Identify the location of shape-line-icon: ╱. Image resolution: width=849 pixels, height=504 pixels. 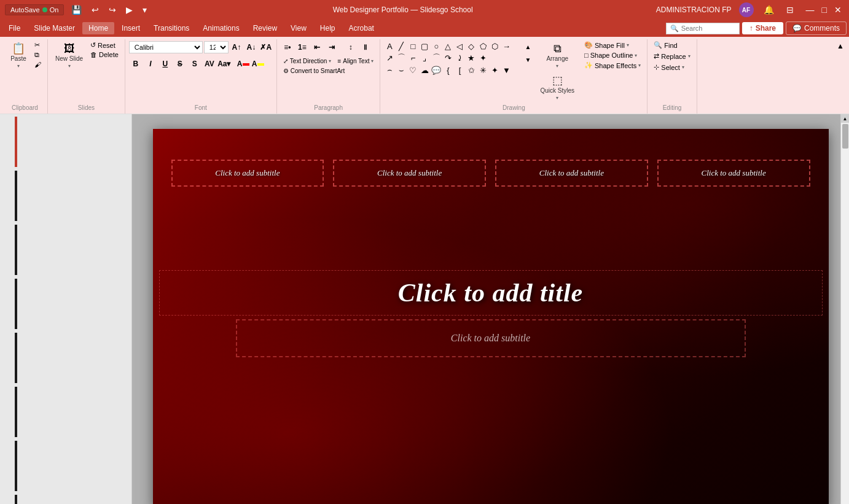
(401, 46).